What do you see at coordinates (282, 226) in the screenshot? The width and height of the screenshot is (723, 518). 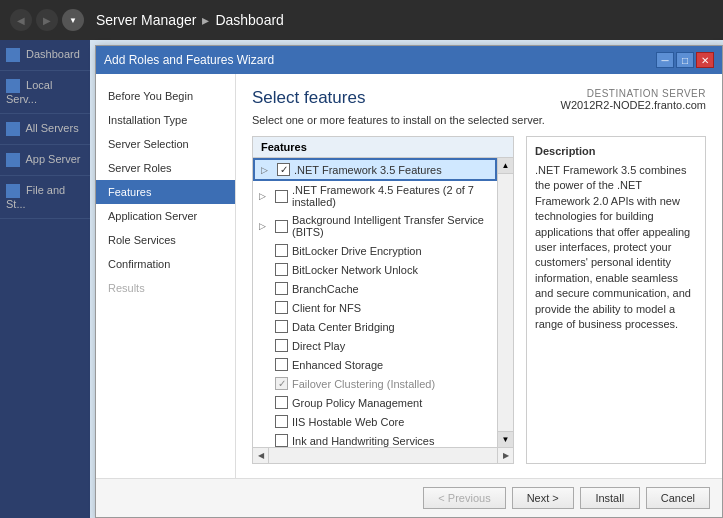 I see `checkbox-bits` at bounding box center [282, 226].